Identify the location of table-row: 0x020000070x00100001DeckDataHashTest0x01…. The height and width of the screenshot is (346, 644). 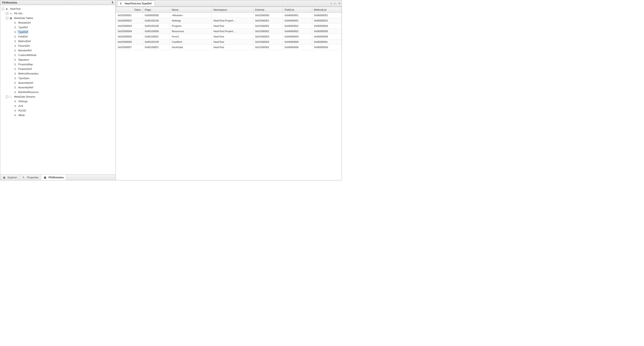
(229, 47).